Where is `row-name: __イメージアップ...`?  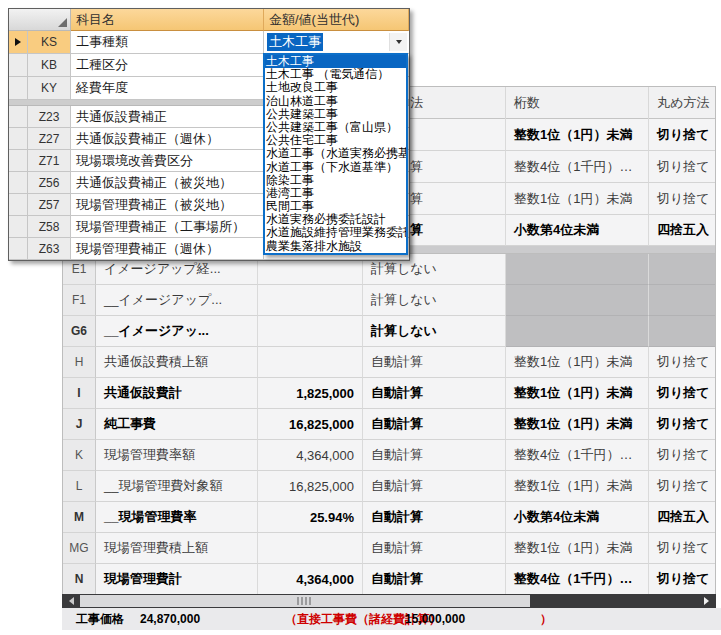 row-name: __イメージアップ... is located at coordinates (177, 300).